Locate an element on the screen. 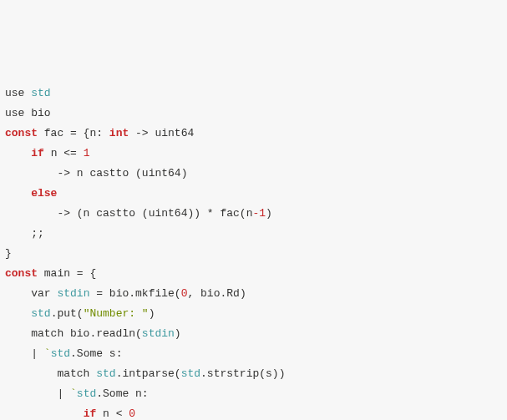 Image resolution: width=507 pixels, height=420 pixels. code-token: .Some n: is located at coordinates (122, 394).